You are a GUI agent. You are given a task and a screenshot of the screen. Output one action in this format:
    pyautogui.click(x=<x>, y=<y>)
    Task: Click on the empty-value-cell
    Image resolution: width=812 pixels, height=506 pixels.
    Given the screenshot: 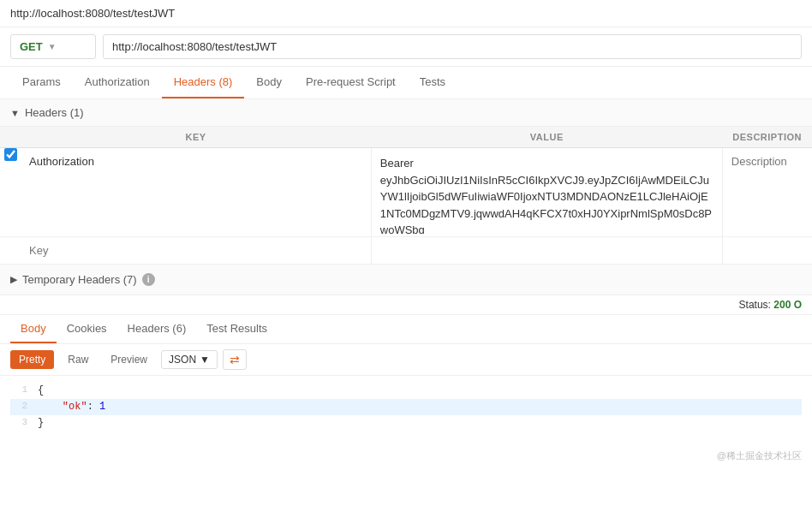 What is the action you would take?
    pyautogui.click(x=546, y=251)
    